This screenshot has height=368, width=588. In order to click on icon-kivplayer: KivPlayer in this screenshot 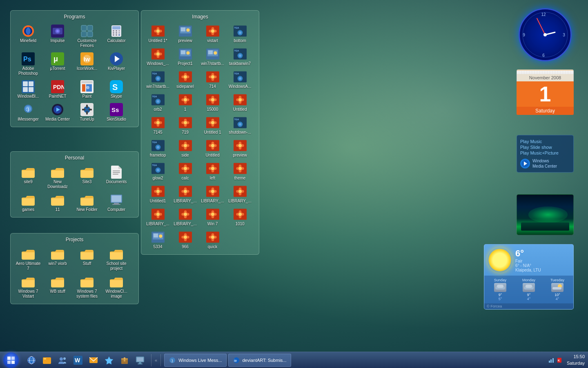, I will do `click(116, 64)`.